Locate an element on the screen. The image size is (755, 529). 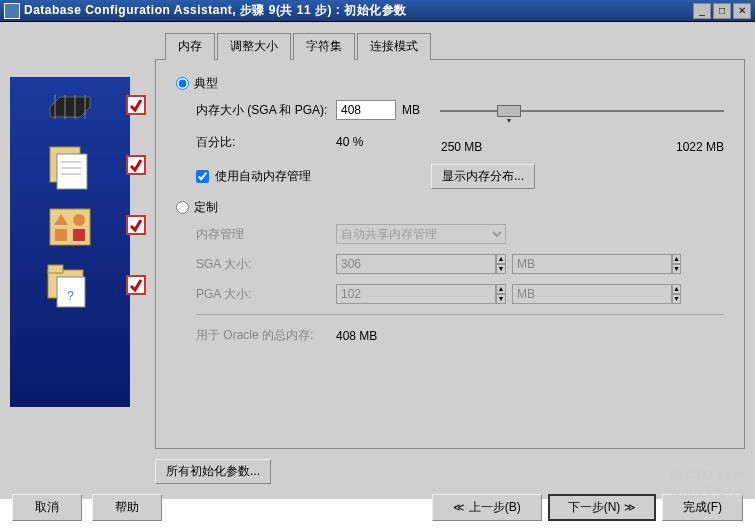
window-title: Database Configuration Assistant, 步骤 9(共… is located at coordinates (358, 10).